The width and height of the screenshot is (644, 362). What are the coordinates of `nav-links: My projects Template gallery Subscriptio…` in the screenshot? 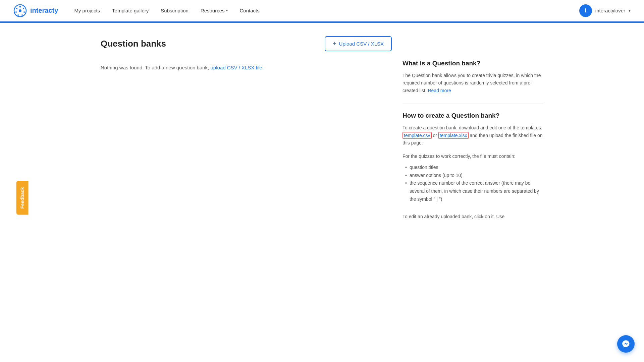 It's located at (327, 11).